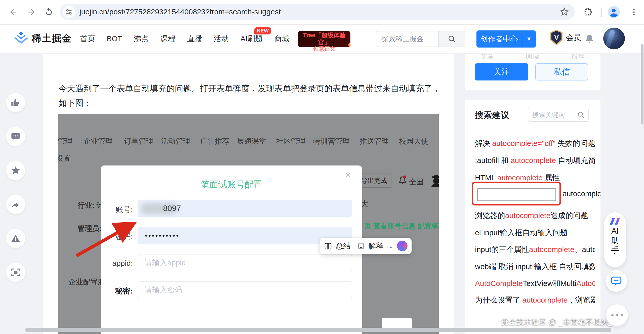  Describe the element at coordinates (52, 38) in the screenshot. I see `site-logo-text: 稀土掘金` at that location.